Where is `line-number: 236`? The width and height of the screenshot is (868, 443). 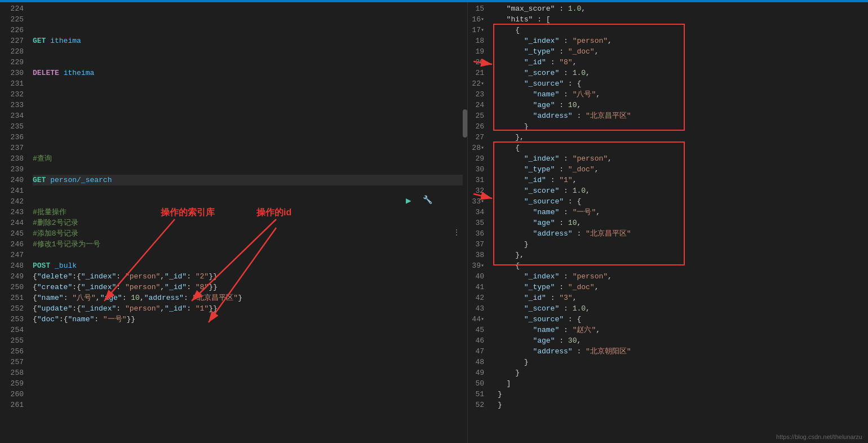
line-number: 236 is located at coordinates (12, 138).